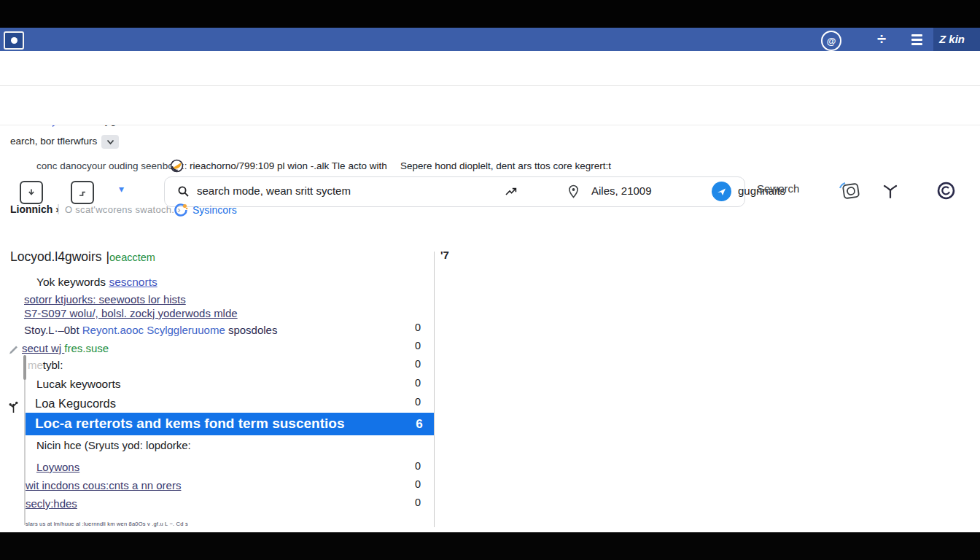 The height and width of the screenshot is (560, 980). Describe the element at coordinates (217, 405) in the screenshot. I see `list-item: Loa Kegucords 0` at that location.